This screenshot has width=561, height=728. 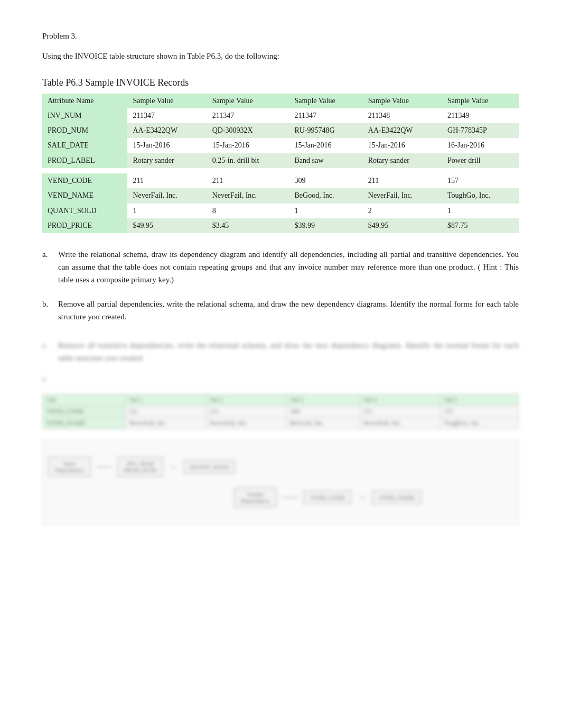 What do you see at coordinates (141, 467) in the screenshot?
I see `blurred-diagram-box: INV_NUMPROD_NUM` at bounding box center [141, 467].